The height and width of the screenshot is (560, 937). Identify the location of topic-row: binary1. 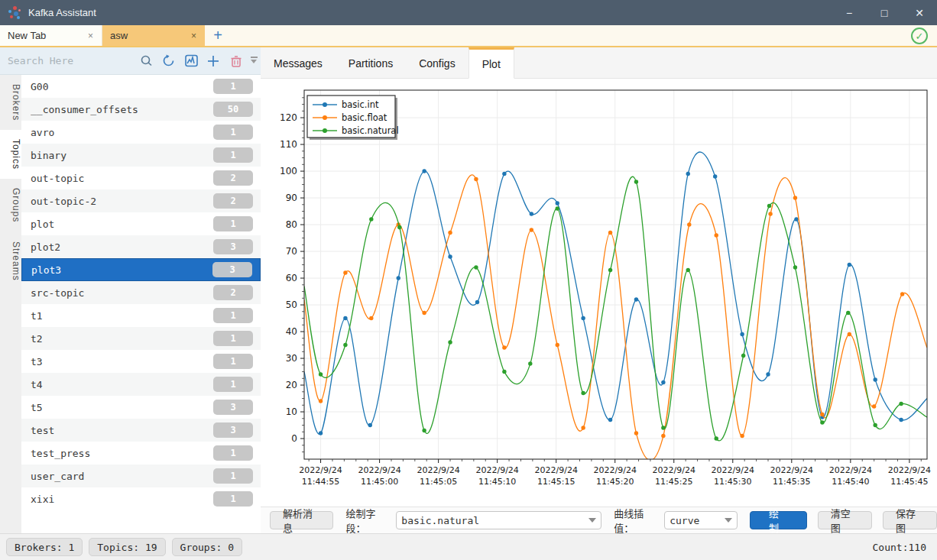
(141, 155).